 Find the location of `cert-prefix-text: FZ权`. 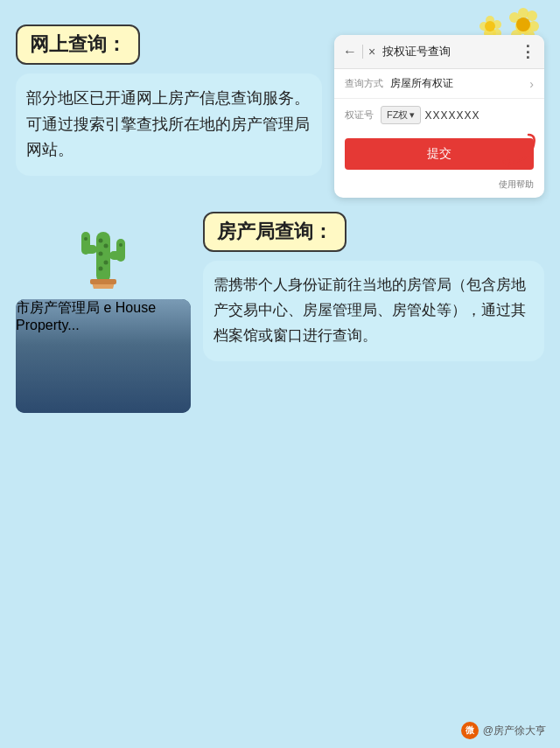

cert-prefix-text: FZ权 is located at coordinates (397, 115).